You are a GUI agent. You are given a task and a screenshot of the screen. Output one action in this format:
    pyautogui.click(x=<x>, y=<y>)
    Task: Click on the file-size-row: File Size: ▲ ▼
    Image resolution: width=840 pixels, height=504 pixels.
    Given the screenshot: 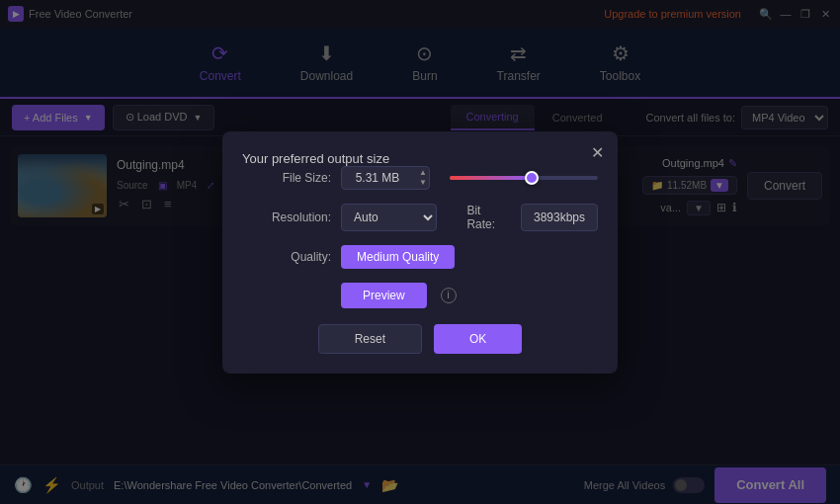 What is the action you would take?
    pyautogui.click(x=420, y=178)
    